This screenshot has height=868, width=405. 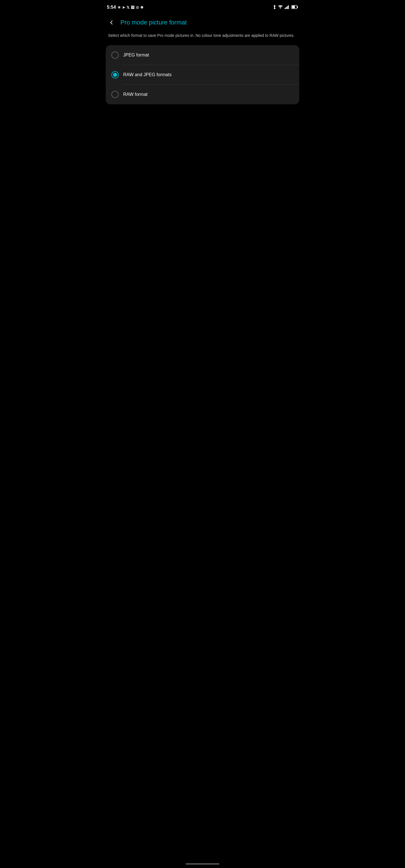 I want to click on navigation-icon: ➤, so click(x=123, y=7).